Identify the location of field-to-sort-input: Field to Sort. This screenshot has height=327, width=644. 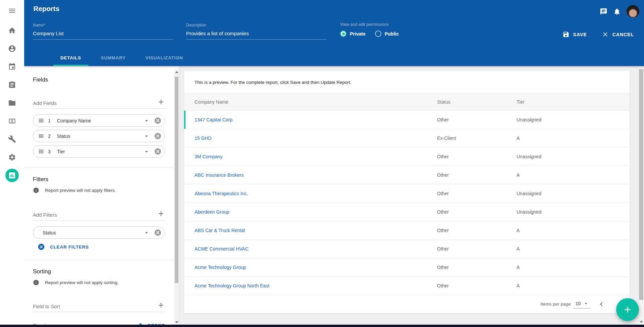
(99, 307).